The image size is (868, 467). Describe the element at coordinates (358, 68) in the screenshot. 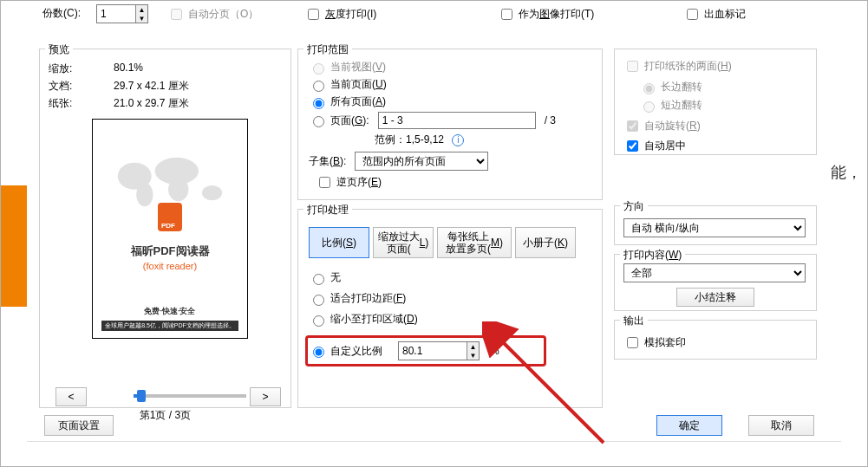

I see `current-view-label: 当前视图(V)` at that location.